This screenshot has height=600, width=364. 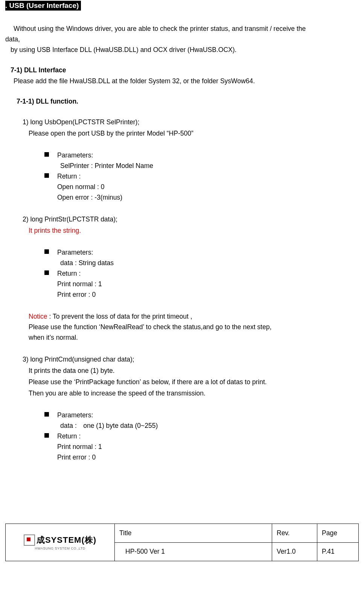 What do you see at coordinates (182, 371) in the screenshot?
I see `fn3-description-1: It prints the data one (1) byte.` at bounding box center [182, 371].